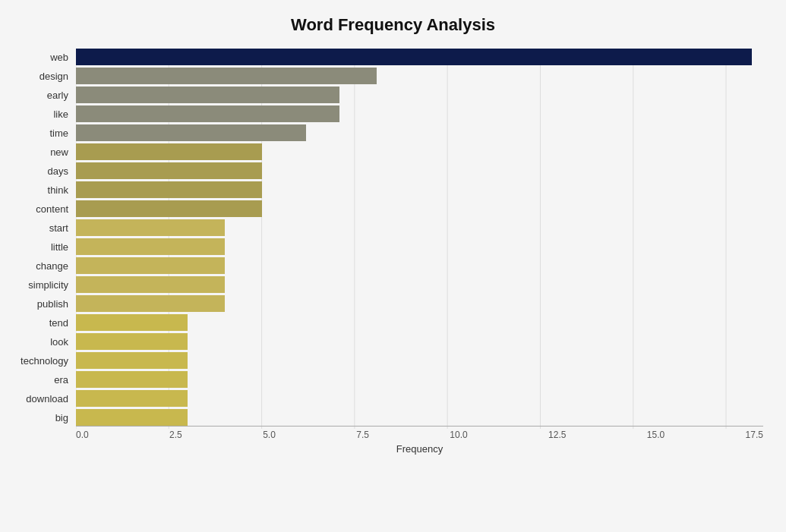  I want to click on bar-row: think, so click(419, 190).